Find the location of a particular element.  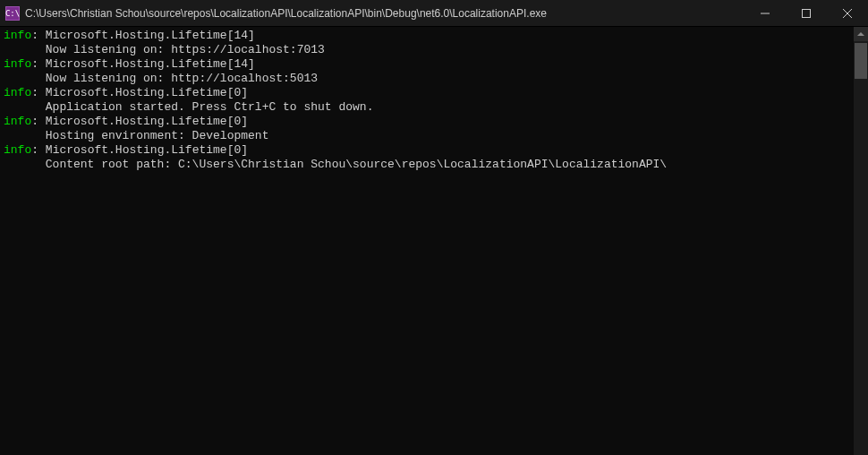

vertical-scrollbar is located at coordinates (861, 241).